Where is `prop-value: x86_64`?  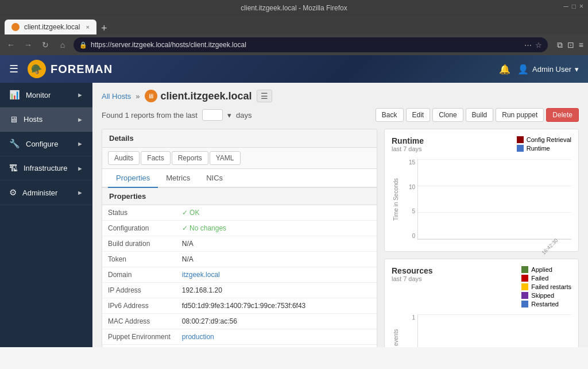 prop-value: x86_64 is located at coordinates (277, 346).